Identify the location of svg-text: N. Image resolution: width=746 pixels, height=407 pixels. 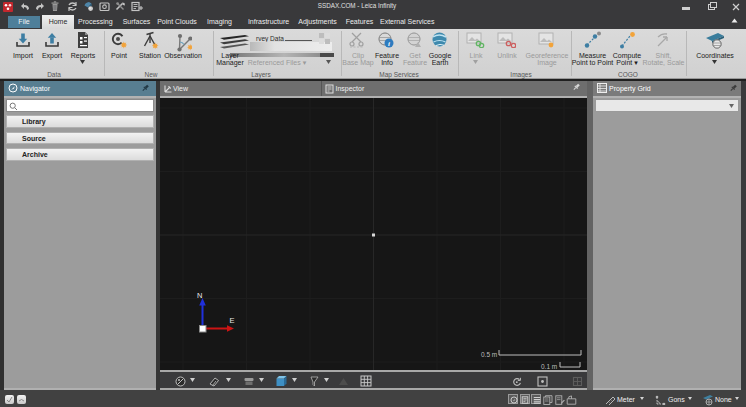
(200, 296).